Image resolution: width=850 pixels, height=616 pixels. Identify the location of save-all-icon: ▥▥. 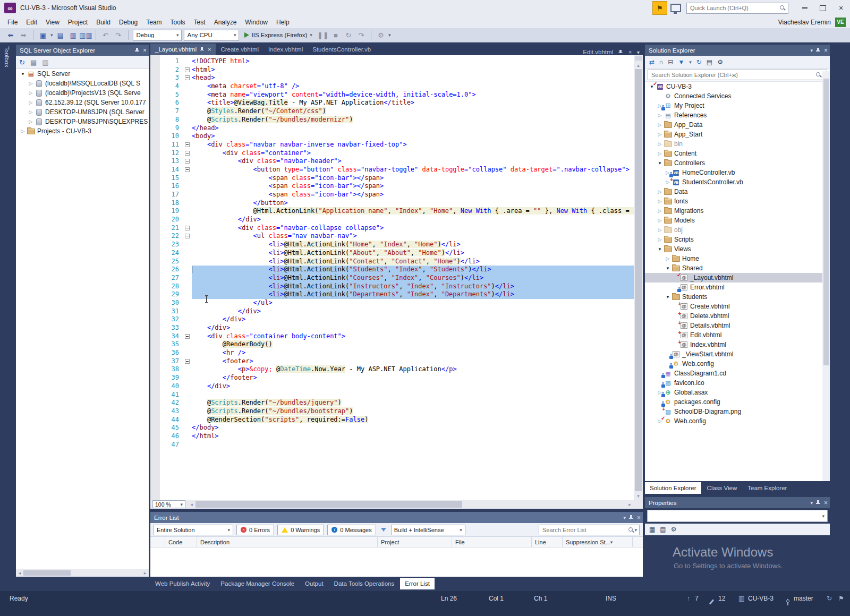
(86, 35).